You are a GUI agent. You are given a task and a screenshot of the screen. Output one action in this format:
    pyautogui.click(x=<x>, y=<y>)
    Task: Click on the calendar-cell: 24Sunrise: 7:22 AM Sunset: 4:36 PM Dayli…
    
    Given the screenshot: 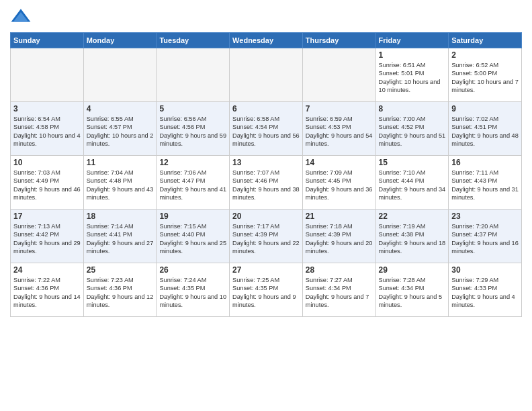 What is the action you would take?
    pyautogui.click(x=47, y=290)
    